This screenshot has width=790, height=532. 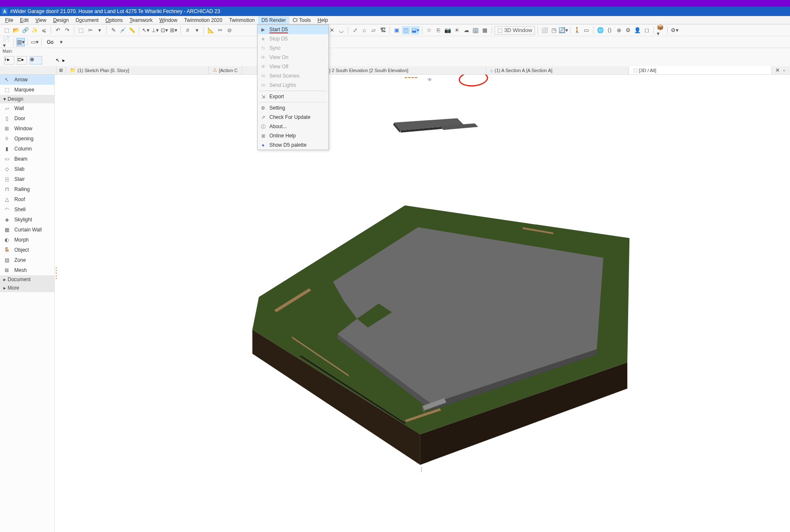 I want to click on tb-dropdown2-icon: ▾, so click(x=197, y=30).